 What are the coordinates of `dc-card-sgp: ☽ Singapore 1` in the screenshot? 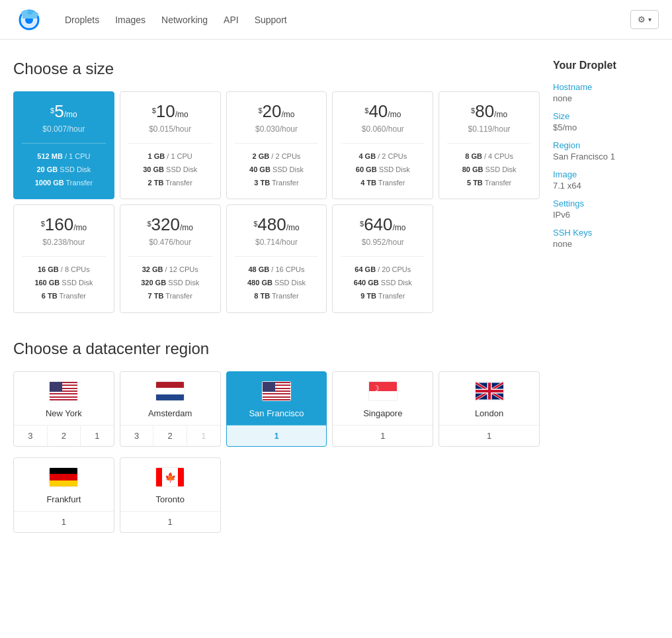 It's located at (382, 409).